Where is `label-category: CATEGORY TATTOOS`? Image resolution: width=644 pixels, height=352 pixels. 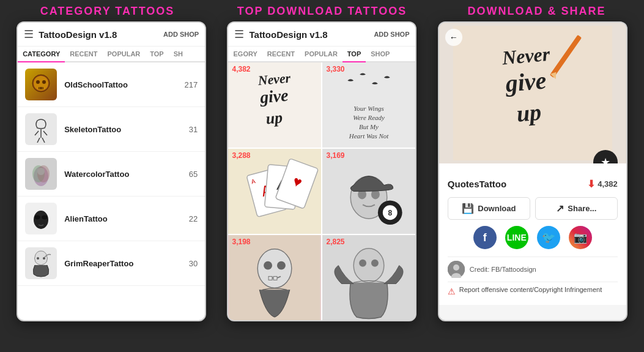 label-category: CATEGORY TATTOOS is located at coordinates (108, 11).